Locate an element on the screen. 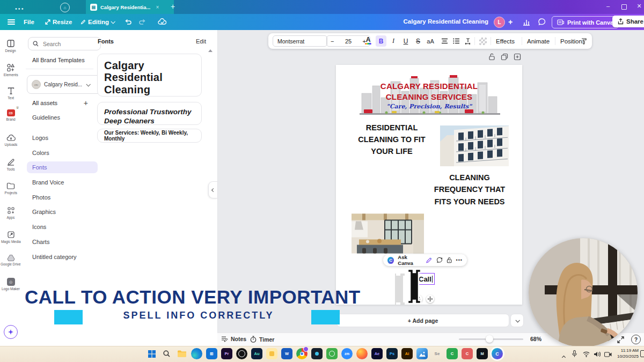 Image resolution: width=644 pixels, height=362 pixels. fonts-edit-link: Edit is located at coordinates (201, 41).